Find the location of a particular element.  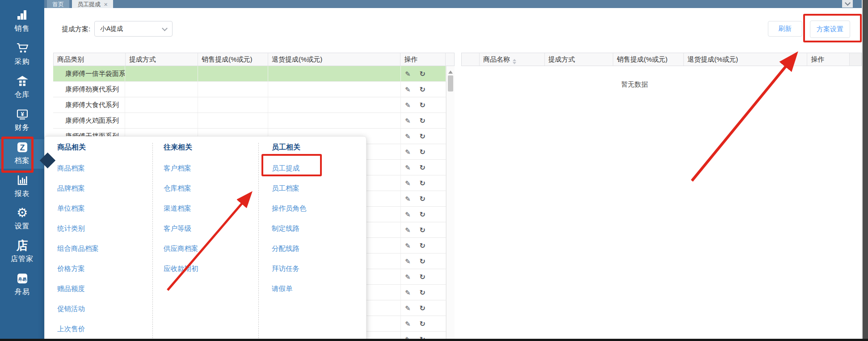

menu-item-商品档案: 商品档案 is located at coordinates (104, 168).